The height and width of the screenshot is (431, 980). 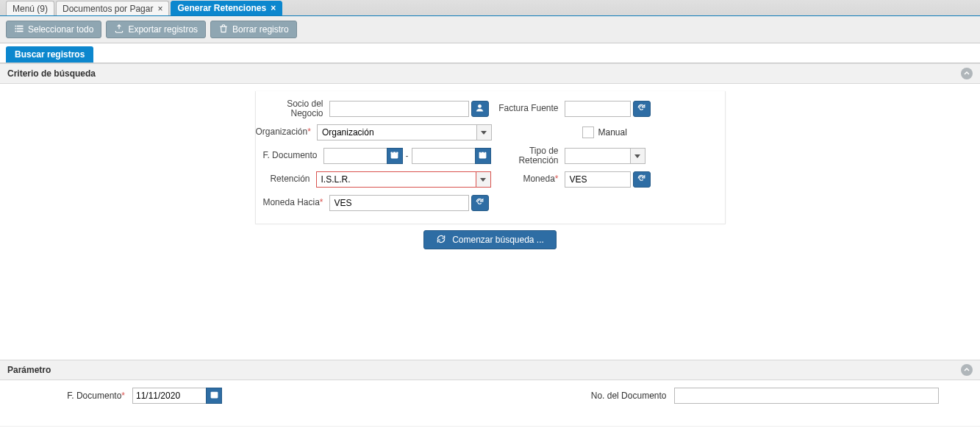 I want to click on tab-documentos-por-pagar: Documentos por Pagar ×, so click(x=112, y=8).